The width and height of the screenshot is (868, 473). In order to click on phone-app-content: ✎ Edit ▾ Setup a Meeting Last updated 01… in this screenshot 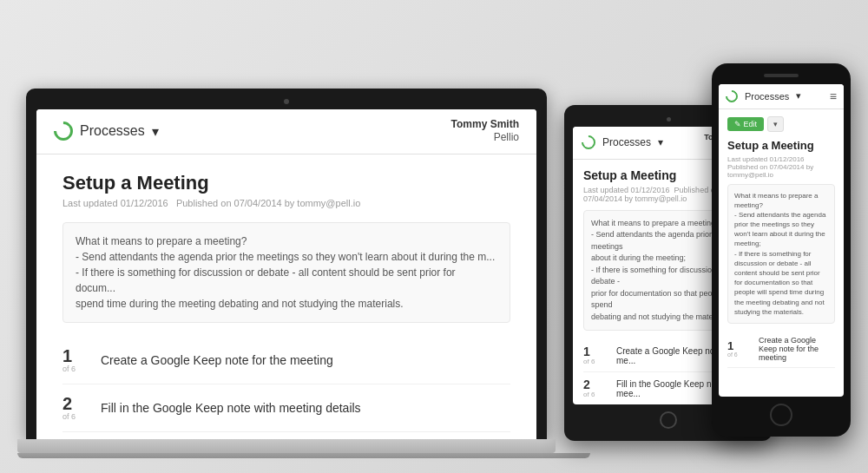, I will do `click(781, 242)`.